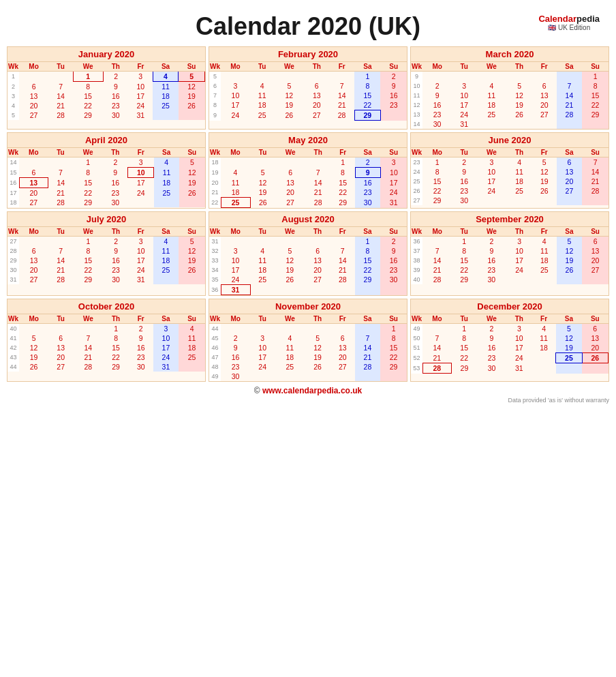  What do you see at coordinates (394, 162) in the screenshot?
I see `cell: 3` at bounding box center [394, 162].